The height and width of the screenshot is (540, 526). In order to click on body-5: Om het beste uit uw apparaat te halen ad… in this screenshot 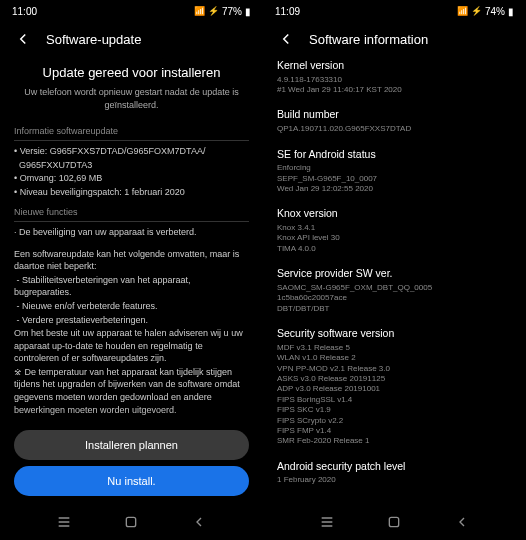, I will do `click(132, 346)`.